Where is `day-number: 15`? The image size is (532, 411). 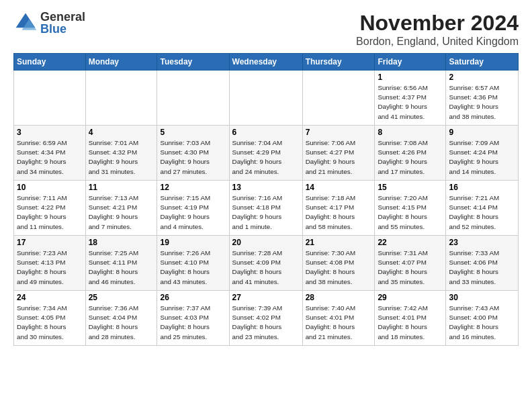
day-number: 15 is located at coordinates (410, 187).